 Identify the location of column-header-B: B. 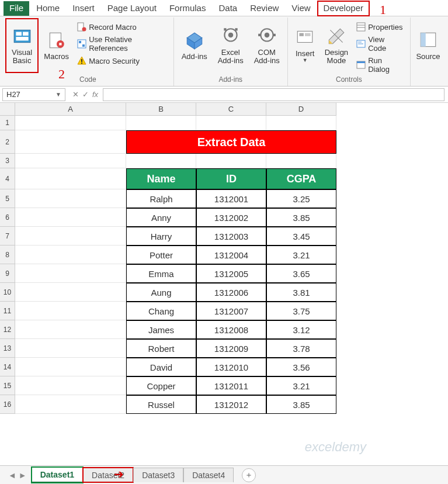
(161, 109).